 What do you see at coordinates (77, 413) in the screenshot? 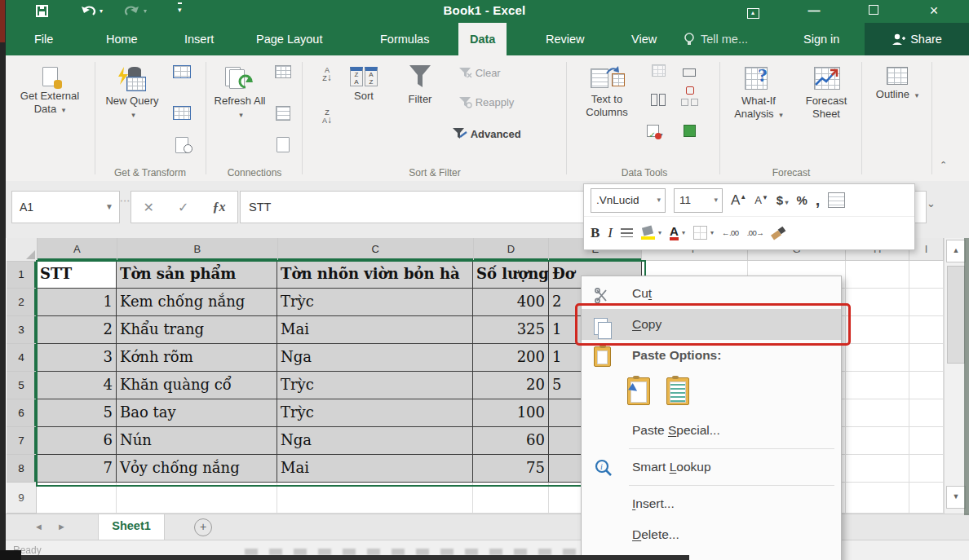
I see `cell-A6: 5` at bounding box center [77, 413].